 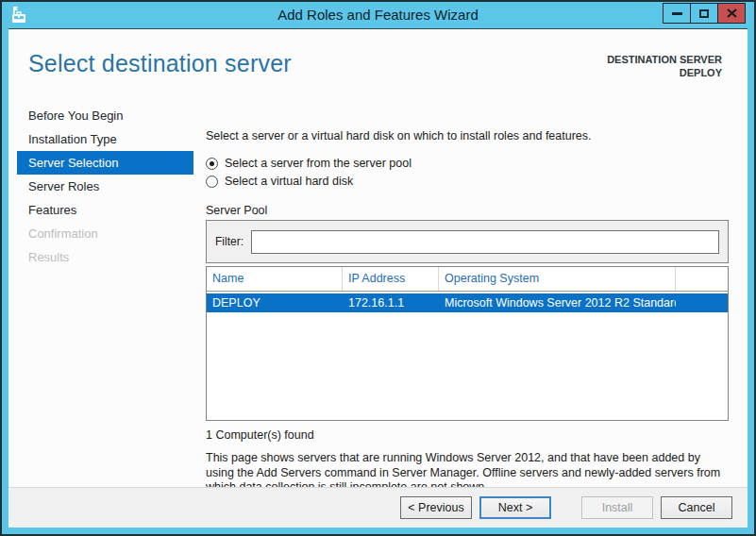 I want to click on sidebar-item-server-roles: Server Roles, so click(x=106, y=187).